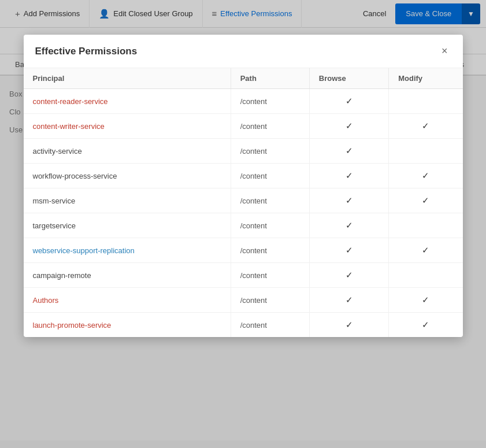 The image size is (486, 448). I want to click on modal-header: Effective Permissions ×, so click(243, 51).